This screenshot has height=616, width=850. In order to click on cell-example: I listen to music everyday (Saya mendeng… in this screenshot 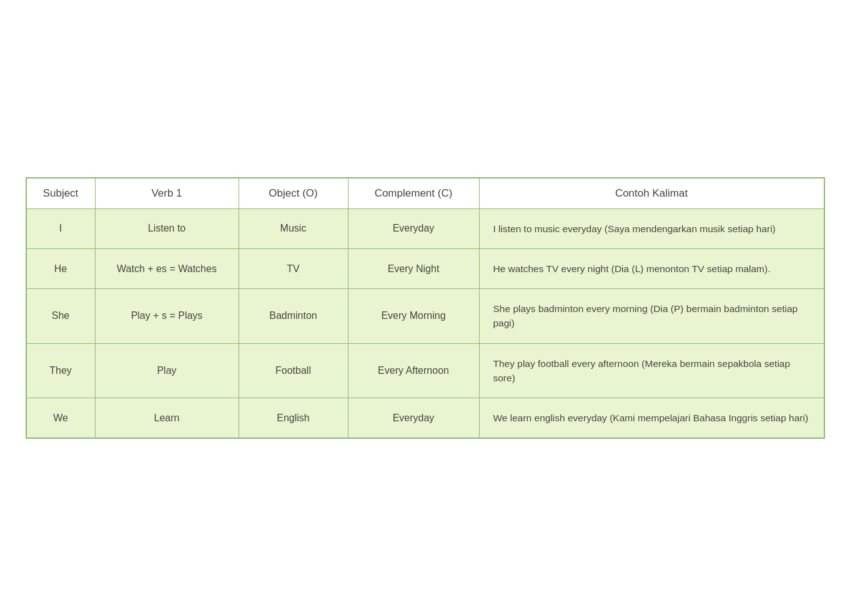, I will do `click(651, 228)`.